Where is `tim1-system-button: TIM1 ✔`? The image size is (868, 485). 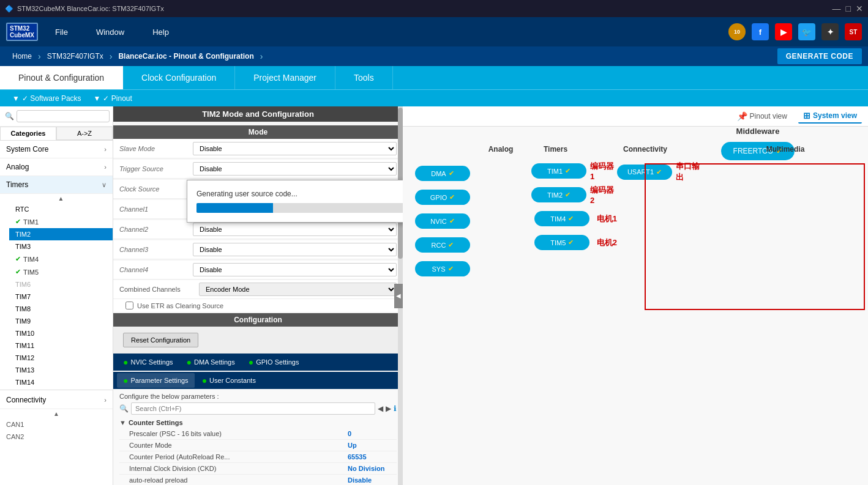
tim1-system-button: TIM1 ✔ is located at coordinates (559, 171).